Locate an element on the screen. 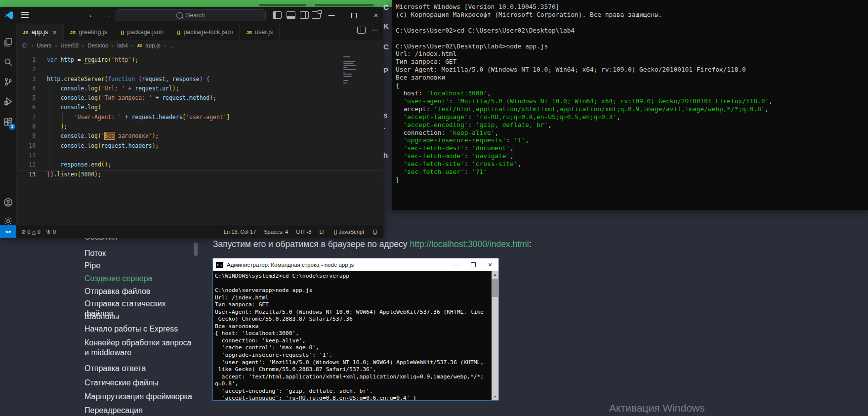 The height and width of the screenshot is (416, 868). braces-icon: {} is located at coordinates (335, 232).